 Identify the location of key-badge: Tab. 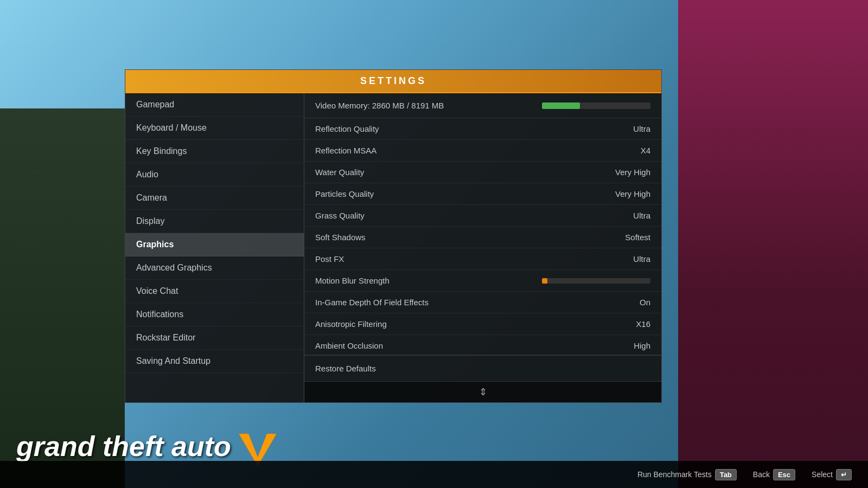
(726, 475).